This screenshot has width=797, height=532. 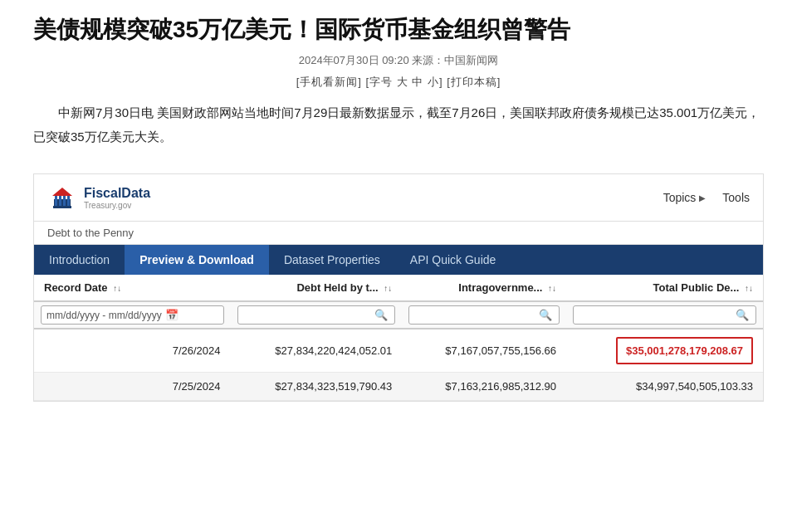 I want to click on filter-total-cell: 🔍, so click(x=664, y=315).